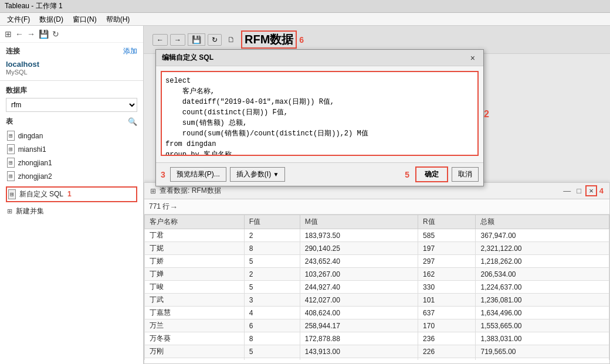  I want to click on table-cell: 万兰, so click(195, 326).